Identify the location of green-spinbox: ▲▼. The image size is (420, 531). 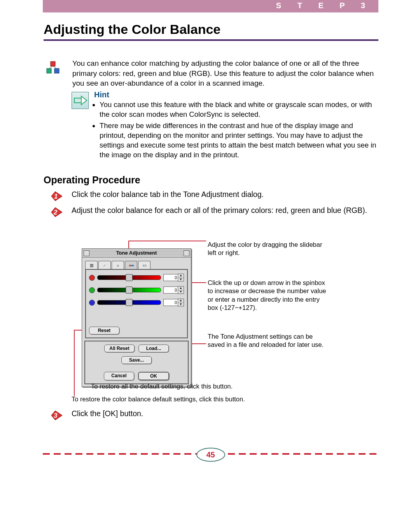
(173, 290).